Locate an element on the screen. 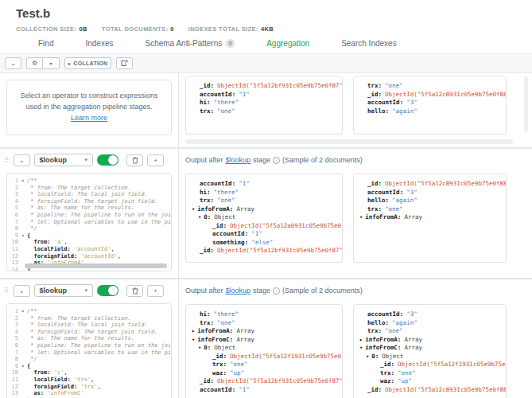 Image resolution: width=532 pixels, height=398 pixels. document-field: _id:ObjectId("5f5a12a0931c05e9b75e0f85") is located at coordinates (264, 226).